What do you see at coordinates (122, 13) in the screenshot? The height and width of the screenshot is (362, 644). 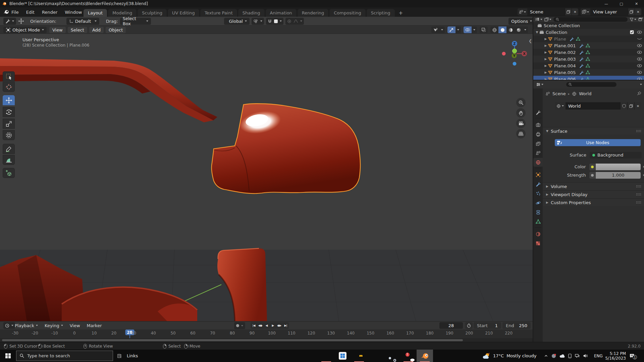 I see `workspace-tab-modeling: Modeling` at bounding box center [122, 13].